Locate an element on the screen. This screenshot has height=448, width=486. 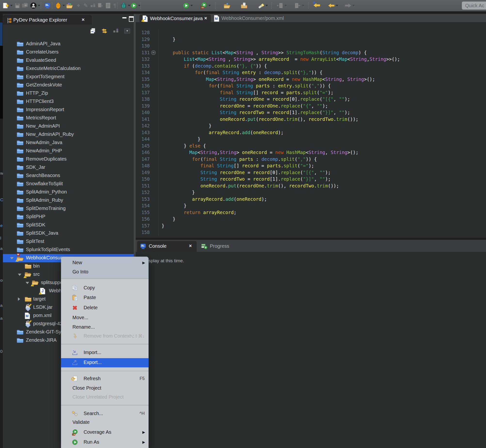
maximize-view-icon is located at coordinates (131, 19).